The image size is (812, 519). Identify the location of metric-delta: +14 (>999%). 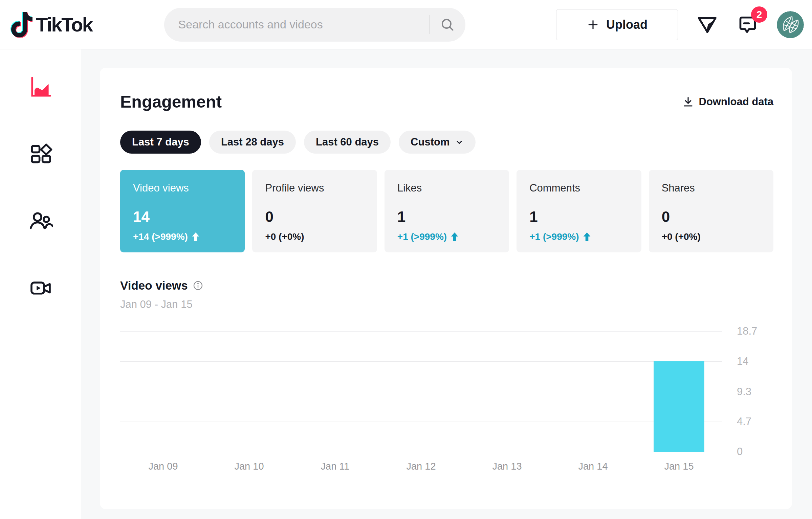
(182, 237).